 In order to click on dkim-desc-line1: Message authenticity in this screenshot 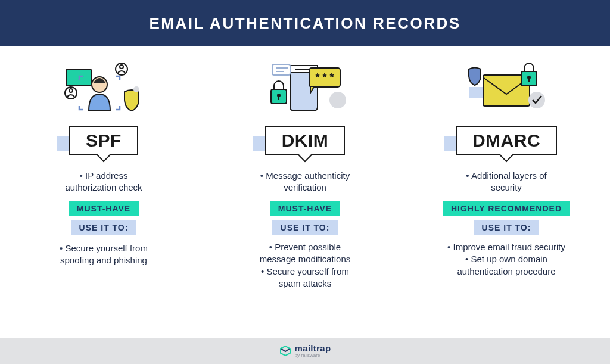, I will do `click(307, 175)`.